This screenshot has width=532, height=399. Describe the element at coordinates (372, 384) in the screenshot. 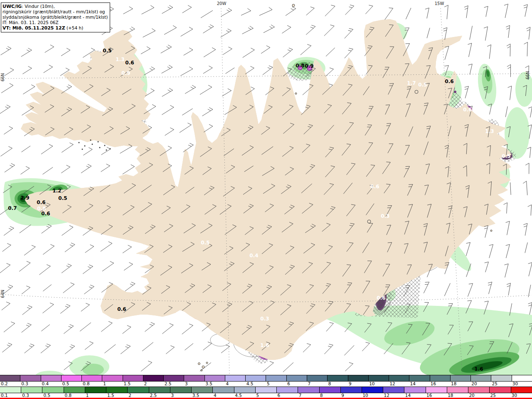

I see `colorbar-tick-label: 10` at that location.